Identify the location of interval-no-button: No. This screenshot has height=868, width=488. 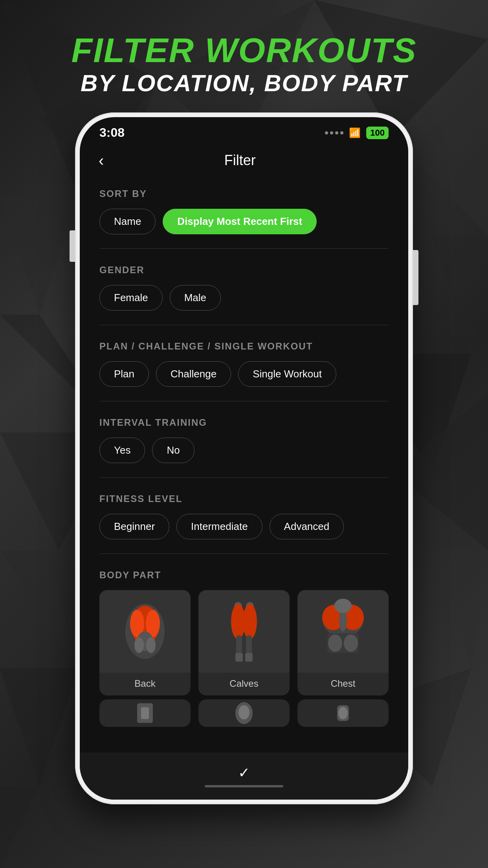
(173, 451).